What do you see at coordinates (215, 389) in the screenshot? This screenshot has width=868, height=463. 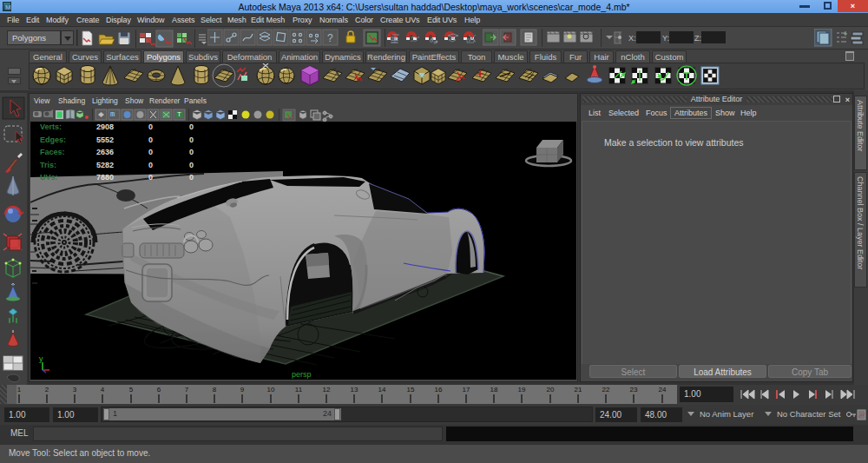 I see `svg-text: 8` at bounding box center [215, 389].